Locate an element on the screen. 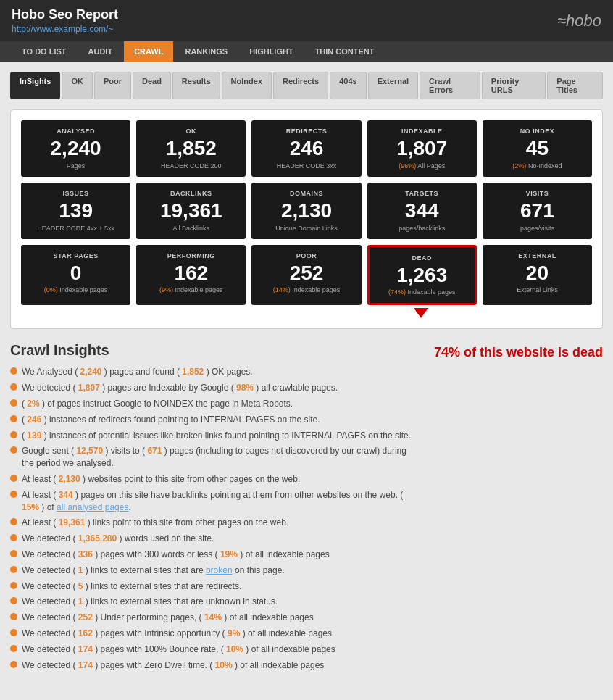 The width and height of the screenshot is (613, 700). sub-nav-tab-noindex: NoIndex is located at coordinates (246, 86).